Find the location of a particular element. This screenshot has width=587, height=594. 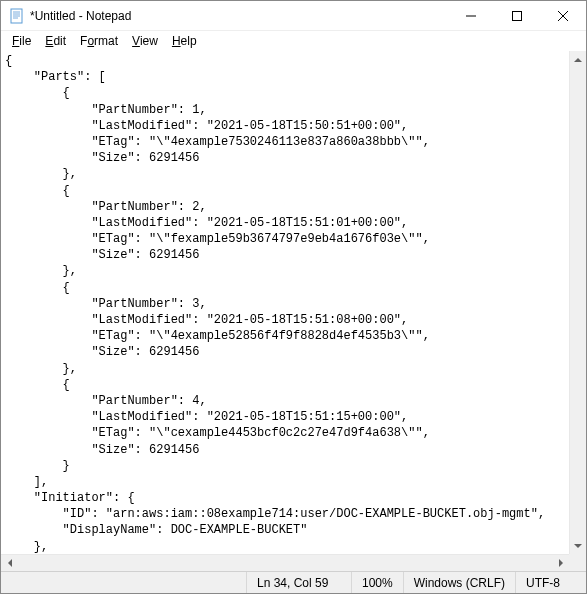

scroll-down-arrow is located at coordinates (578, 546).